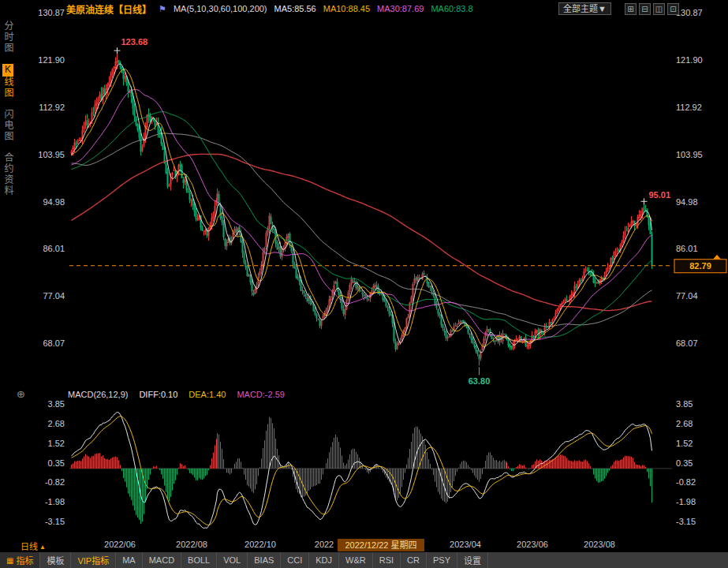 The width and height of the screenshot is (728, 568). Describe the element at coordinates (473, 560) in the screenshot. I see `tab-settings: 设置` at that location.